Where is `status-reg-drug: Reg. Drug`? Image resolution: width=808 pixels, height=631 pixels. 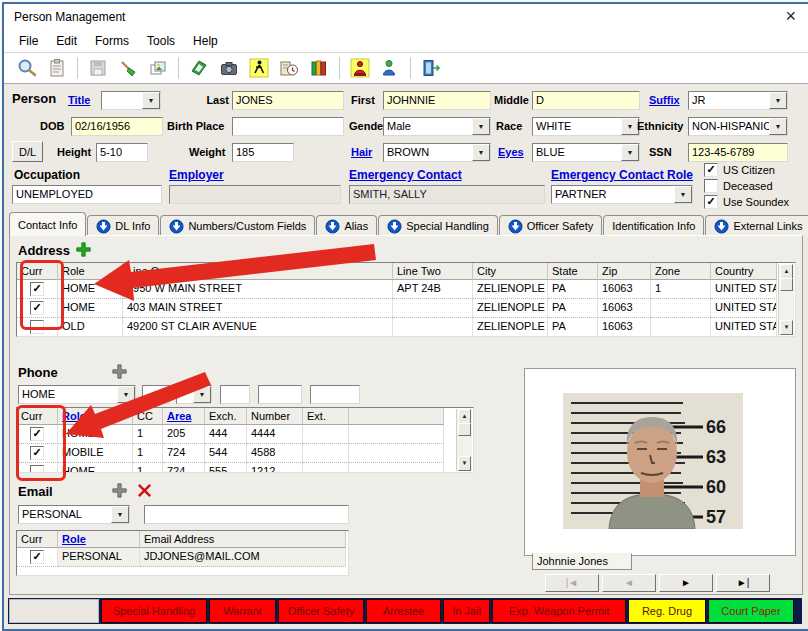
status-reg-drug: Reg. Drug is located at coordinates (667, 611).